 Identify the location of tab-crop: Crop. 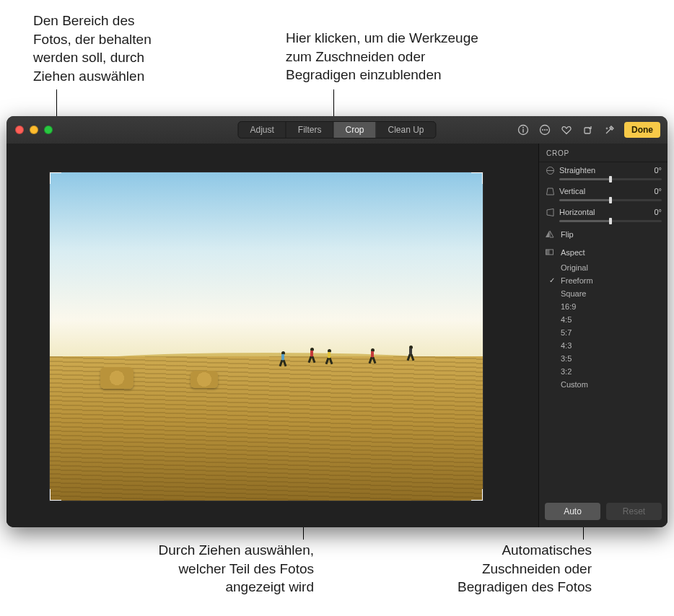
(355, 130).